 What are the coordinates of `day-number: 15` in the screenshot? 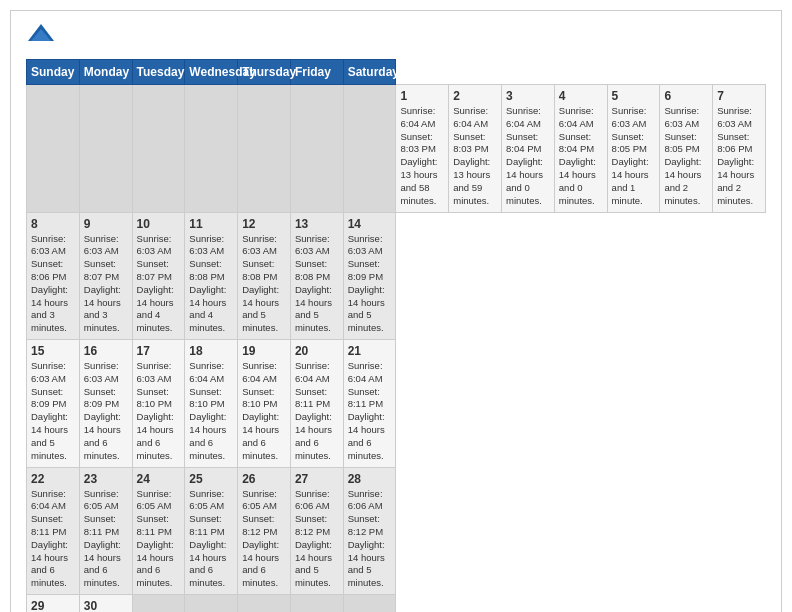 It's located at (53, 351).